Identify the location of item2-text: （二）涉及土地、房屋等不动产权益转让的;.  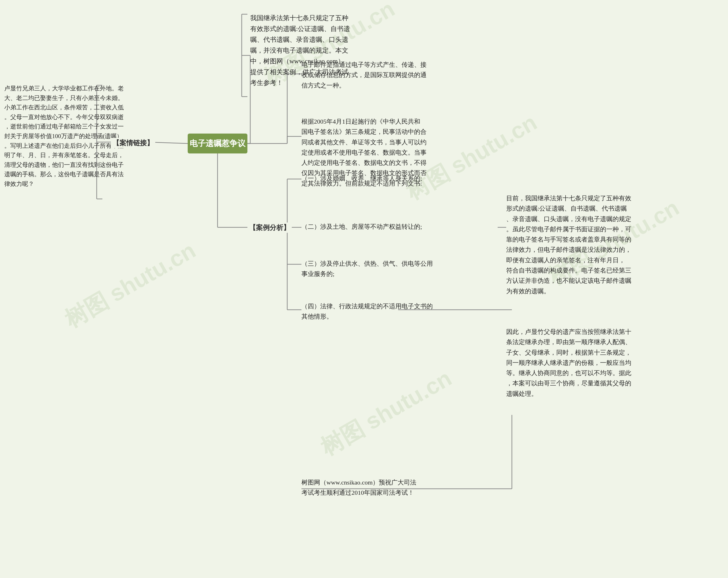
(362, 227).